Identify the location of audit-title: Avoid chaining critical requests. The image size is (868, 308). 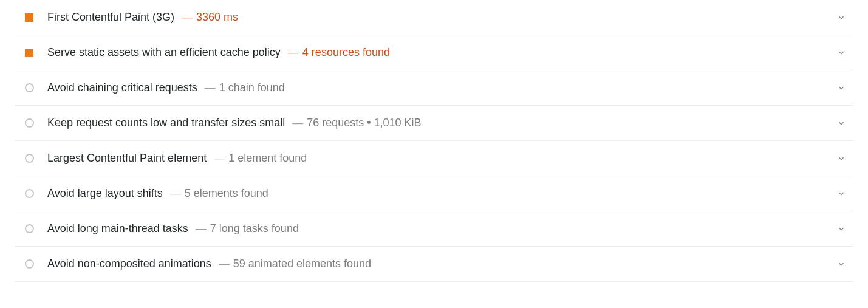
(123, 87).